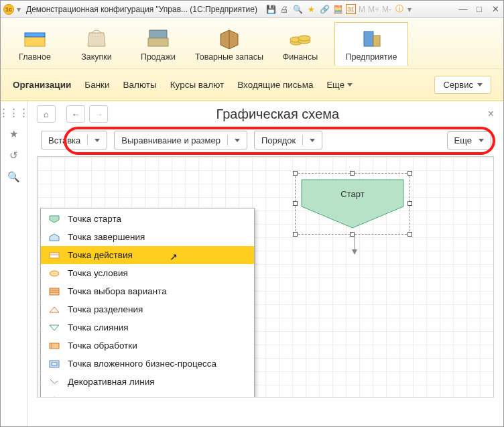 The image size is (504, 427). I want to click on choice-point-icon, so click(54, 292).